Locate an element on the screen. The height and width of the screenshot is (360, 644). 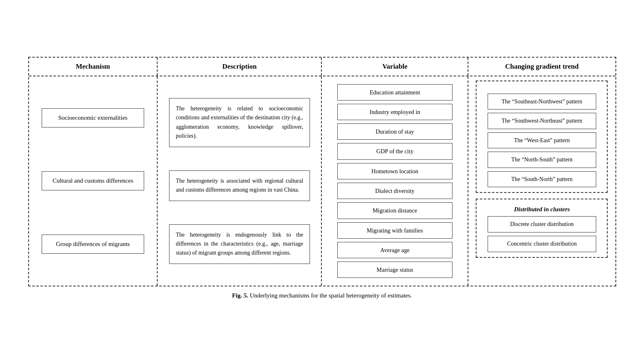
header-mechanism: Mechanism is located at coordinates (94, 67).